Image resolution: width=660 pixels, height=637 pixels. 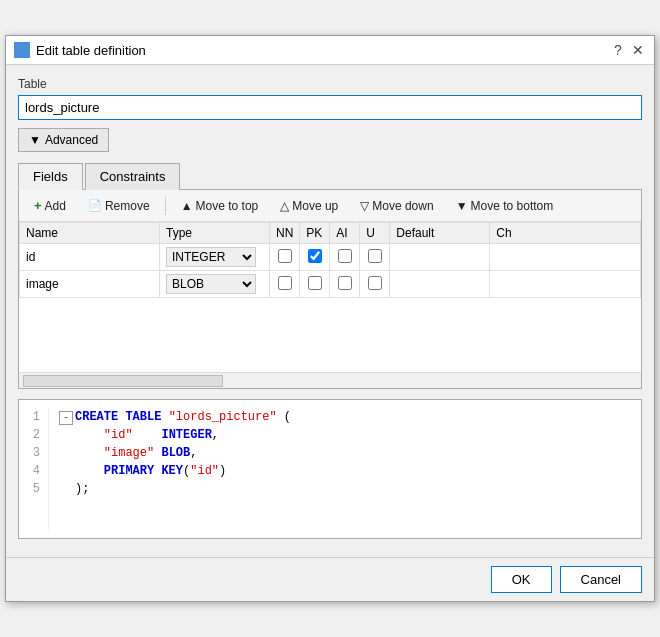 What do you see at coordinates (90, 234) in the screenshot?
I see `col-name: Name` at bounding box center [90, 234].